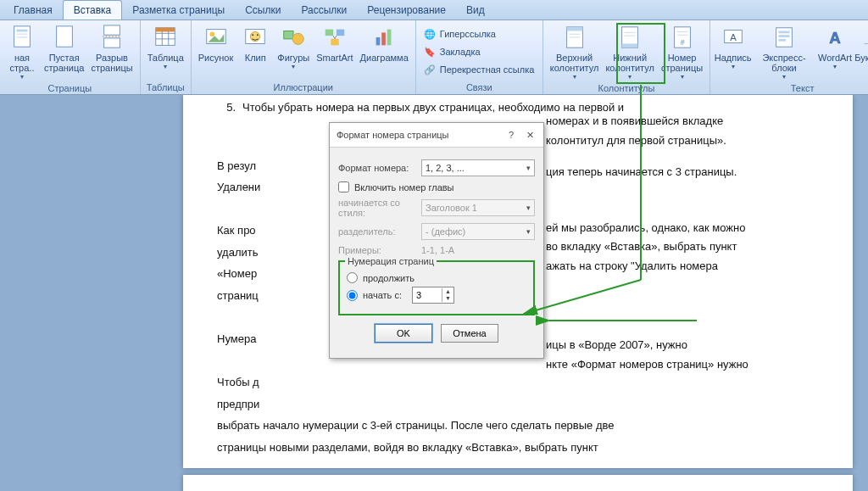 The image size is (868, 491). Describe the element at coordinates (630, 53) in the screenshot. I see `footer-button: Нижнийколонтитул ▾` at that location.